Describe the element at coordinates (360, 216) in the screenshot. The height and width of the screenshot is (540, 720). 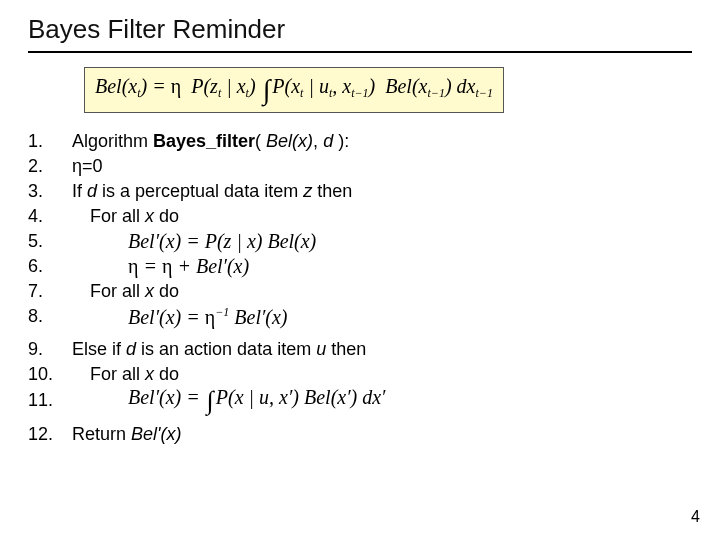
I see `algo-line-4: 4. For all x do` at that location.